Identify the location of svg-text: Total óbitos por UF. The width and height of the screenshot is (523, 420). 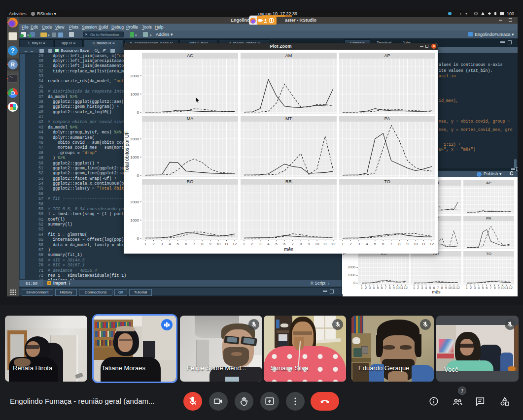
(127, 152).